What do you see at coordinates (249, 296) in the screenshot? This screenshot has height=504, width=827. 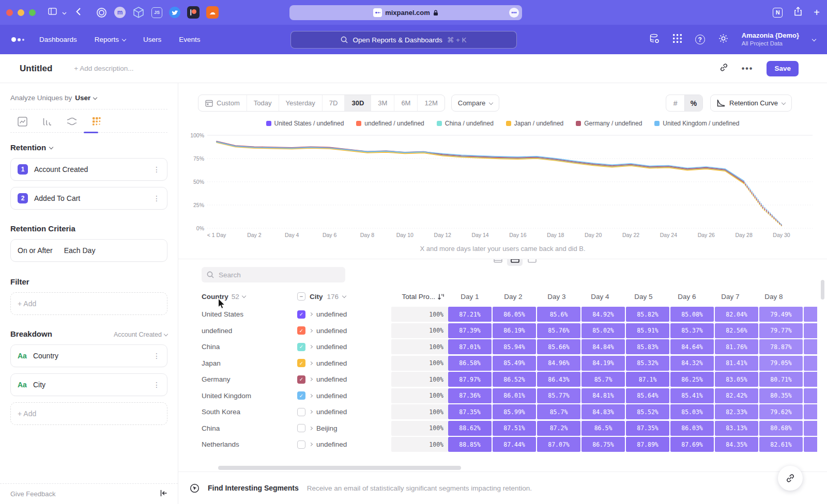 I see `country-column-header: Country 52` at bounding box center [249, 296].